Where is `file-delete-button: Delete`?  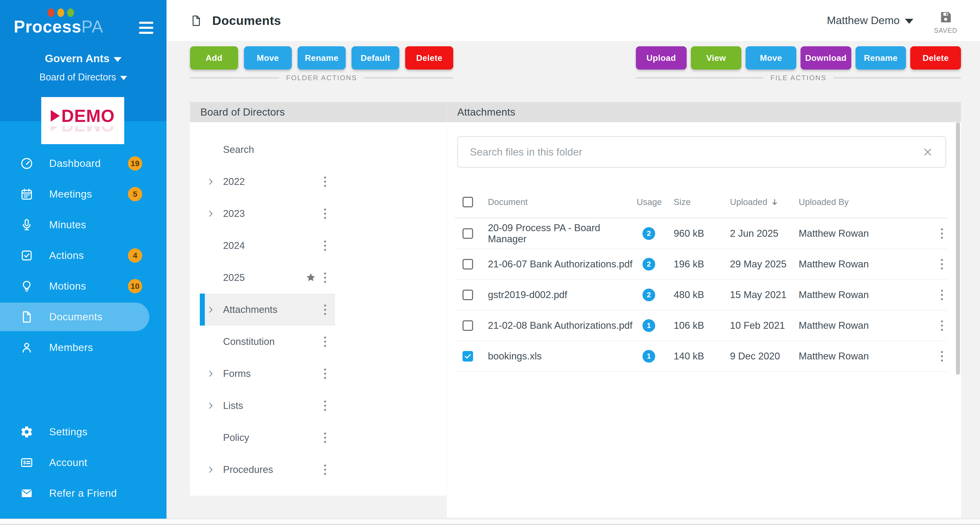 file-delete-button: Delete is located at coordinates (936, 58).